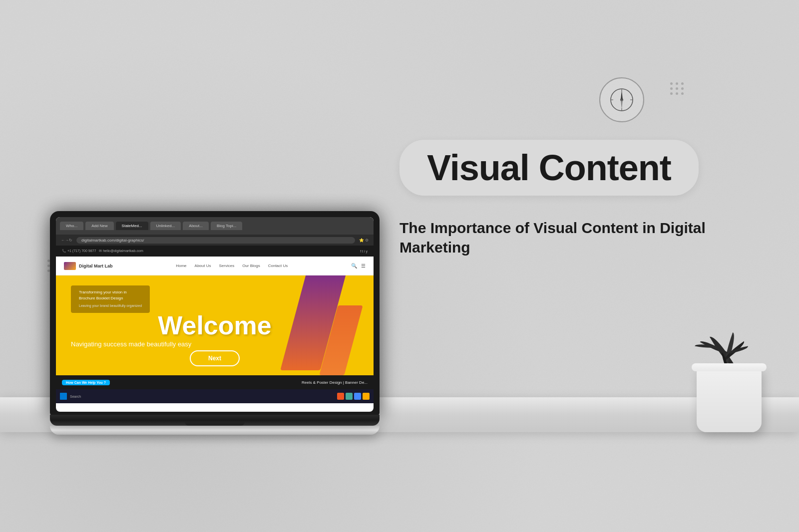 The image size is (799, 532). What do you see at coordinates (103, 251) in the screenshot?
I see `top-bar-contact: 📞 +1 (717) 700 9877 ✉ hello@digitalmartk…` at bounding box center [103, 251].